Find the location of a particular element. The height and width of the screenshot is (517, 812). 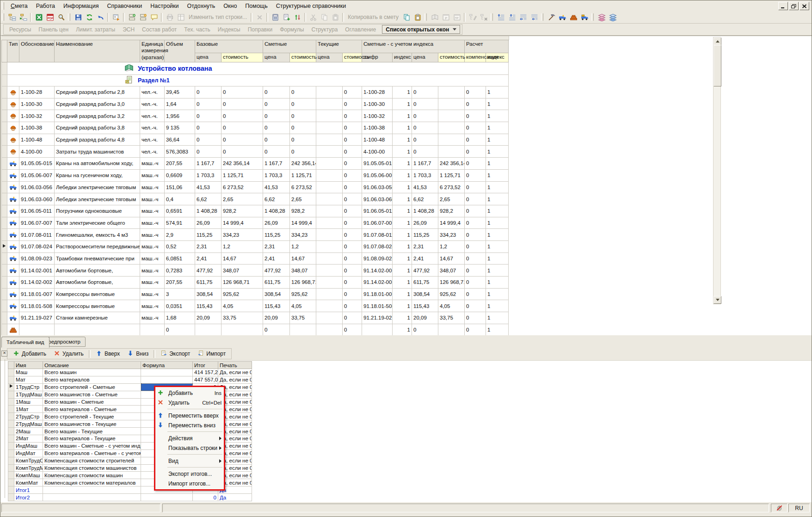

cell: КомпТрудСт is located at coordinates (29, 461).